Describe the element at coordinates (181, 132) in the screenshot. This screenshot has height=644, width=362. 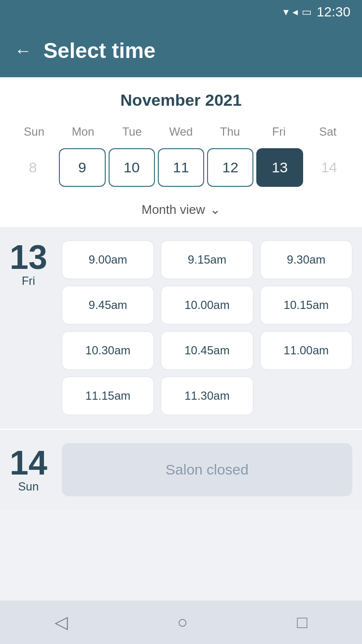
I see `weekday-wed: Wed` at that location.